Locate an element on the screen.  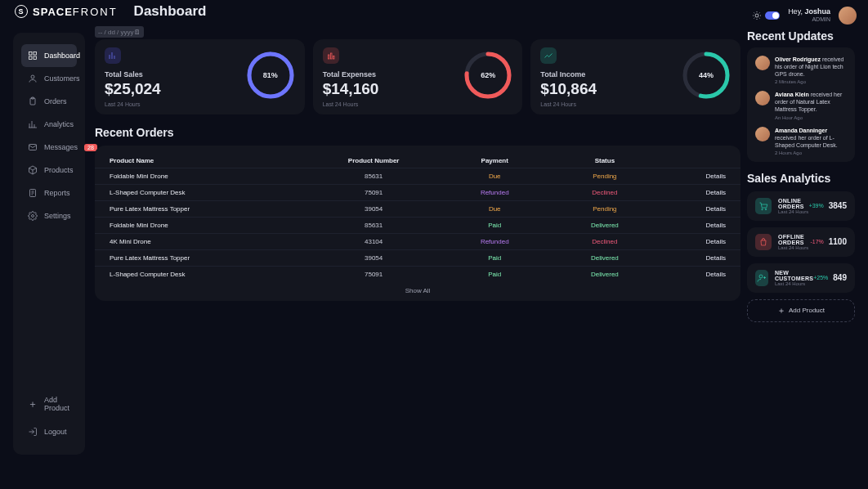
page-title: Dashboard is located at coordinates (170, 11).